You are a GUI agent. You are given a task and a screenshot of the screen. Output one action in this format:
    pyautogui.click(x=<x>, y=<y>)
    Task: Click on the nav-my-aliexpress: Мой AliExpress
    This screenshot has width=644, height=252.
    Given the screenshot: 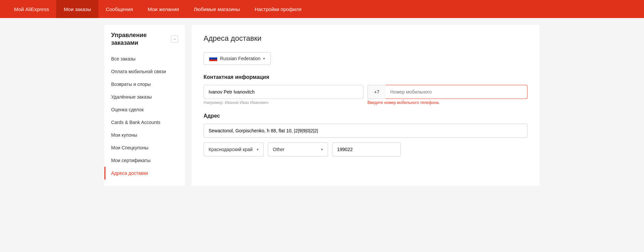 What is the action you would take?
    pyautogui.click(x=31, y=9)
    